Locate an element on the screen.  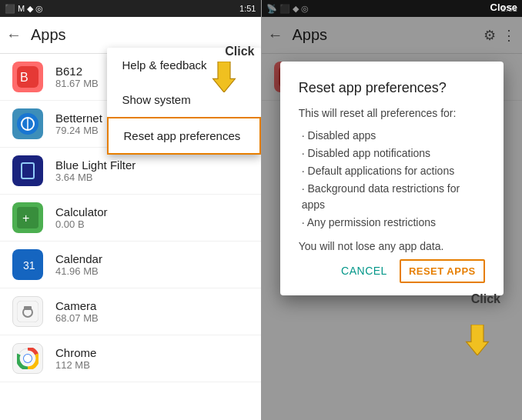
calendar-size: 41.96 MB is located at coordinates (79, 271).